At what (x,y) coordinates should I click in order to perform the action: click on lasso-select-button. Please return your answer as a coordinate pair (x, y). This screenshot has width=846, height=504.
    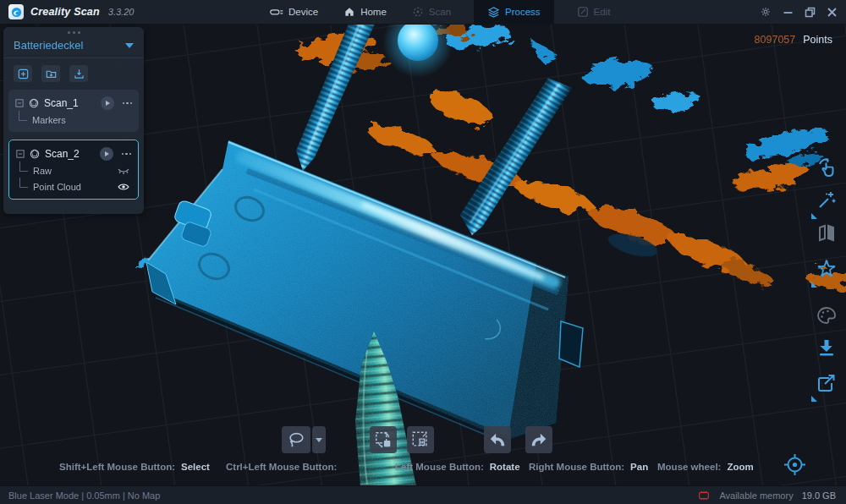
    Looking at the image, I should click on (296, 440).